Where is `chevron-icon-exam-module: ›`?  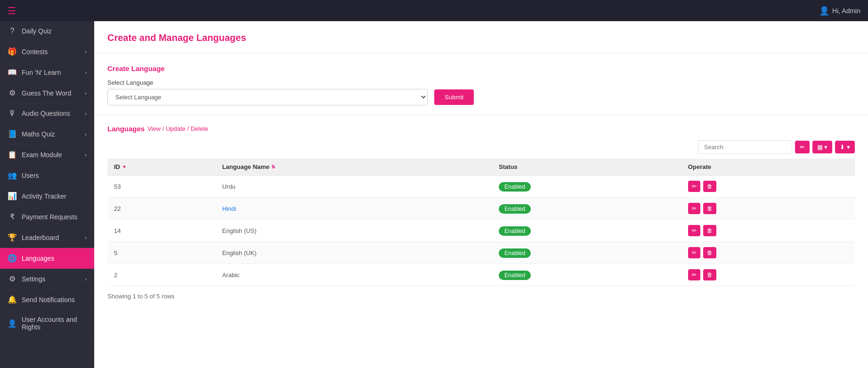
chevron-icon-exam-module: › is located at coordinates (86, 155).